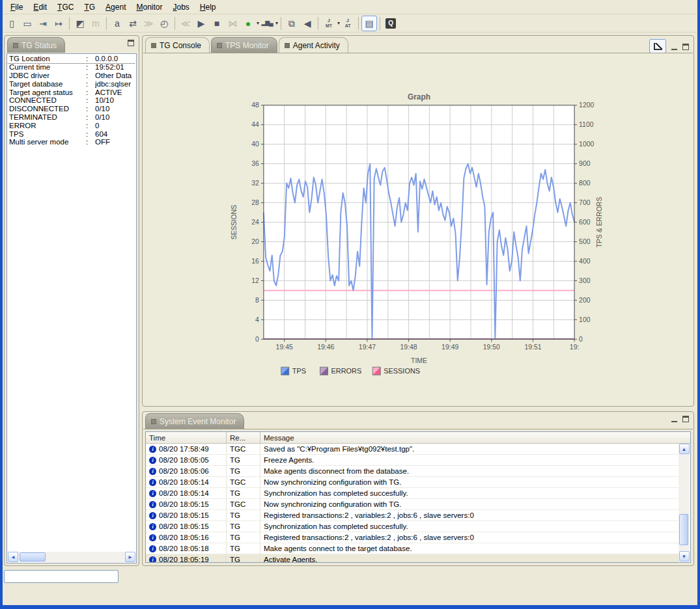 The height and width of the screenshot is (609, 700). I want to click on event-row: i08/20 17:58:49TGCSaved as "C:¥Program F…, so click(413, 449).